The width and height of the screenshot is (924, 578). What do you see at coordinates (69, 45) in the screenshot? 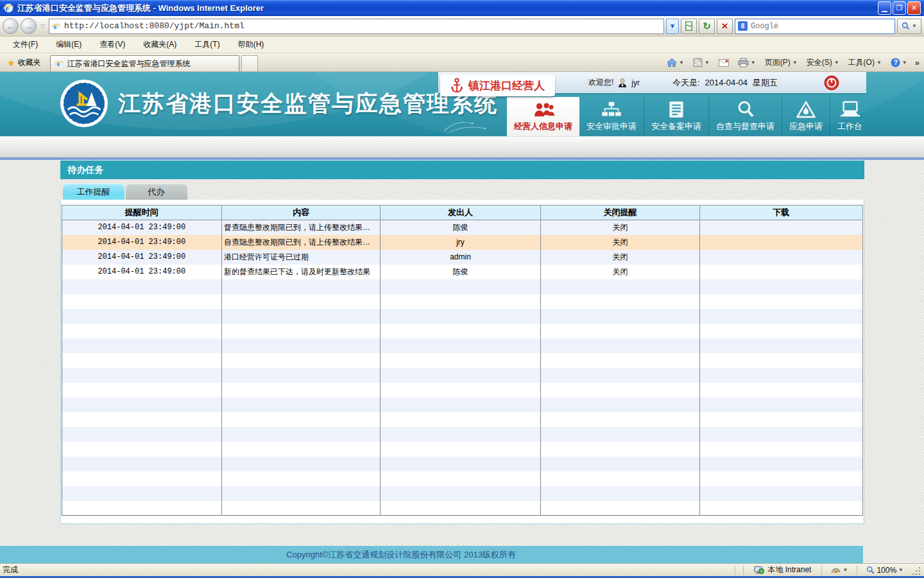
I see `menu-edit: 编辑(E)` at bounding box center [69, 45].